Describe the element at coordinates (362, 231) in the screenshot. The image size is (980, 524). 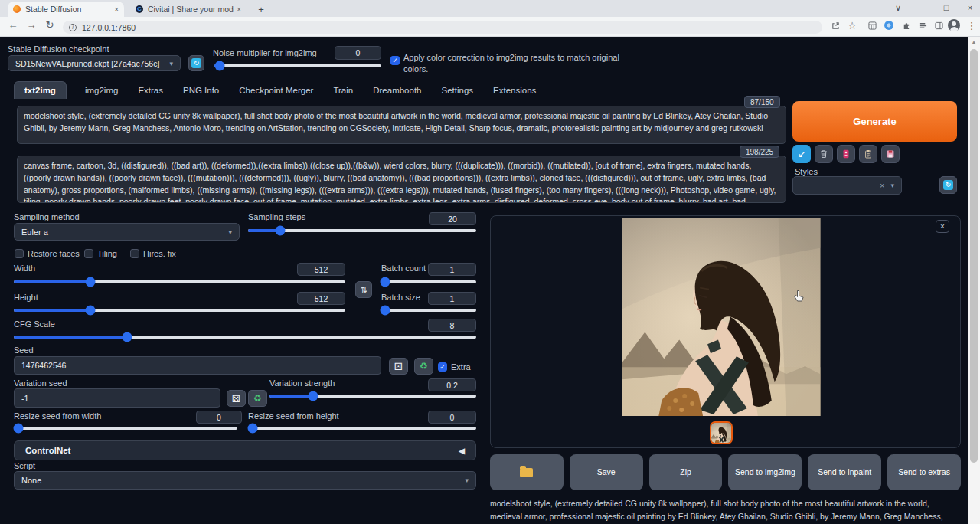
I see `sampling-steps-slider` at that location.